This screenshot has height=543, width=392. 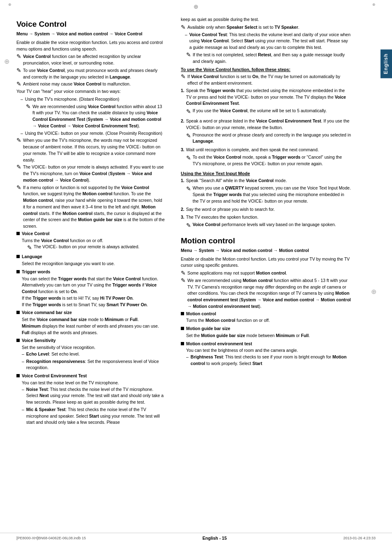 I want to click on bullet-body-trigger: You can select the Trigger words that st…, so click(x=91, y=292).